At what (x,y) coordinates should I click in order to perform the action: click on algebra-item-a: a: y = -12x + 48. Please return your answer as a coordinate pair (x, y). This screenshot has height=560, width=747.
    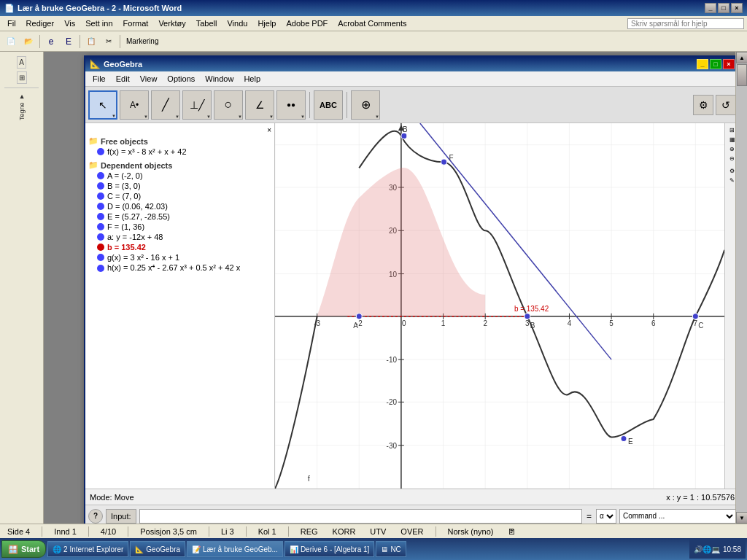
    Looking at the image, I should click on (179, 237).